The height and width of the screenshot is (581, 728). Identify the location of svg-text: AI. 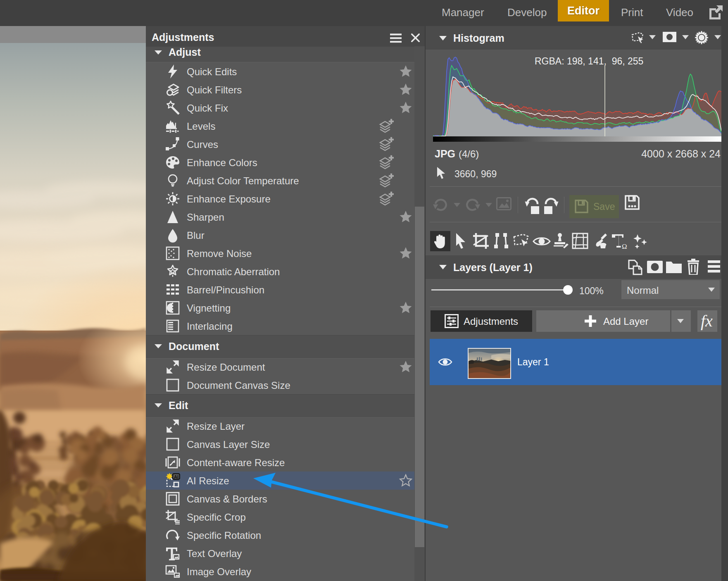
(176, 477).